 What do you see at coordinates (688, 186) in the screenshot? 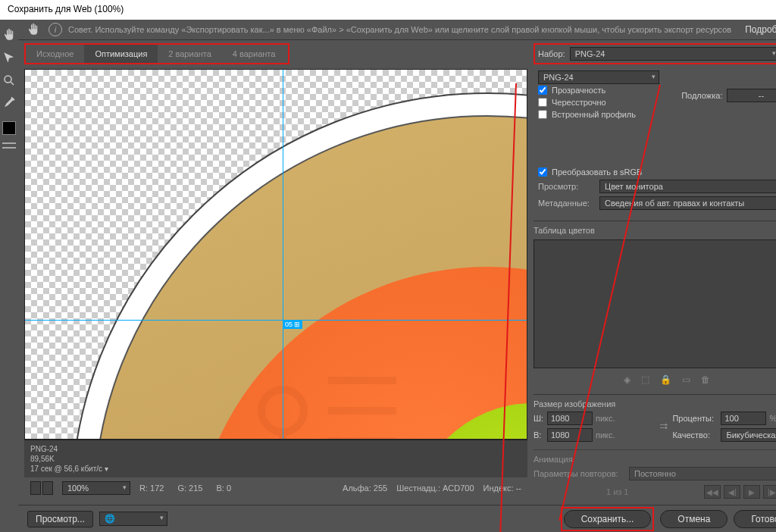
I see `preview-select: Цвет монитора` at bounding box center [688, 186].